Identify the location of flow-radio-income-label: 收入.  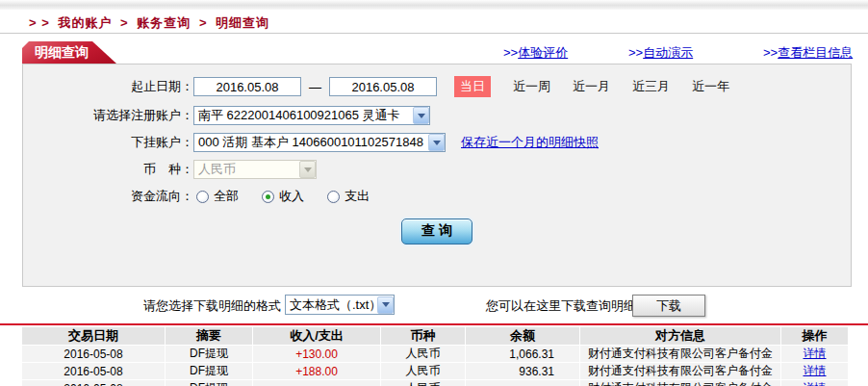
(292, 196).